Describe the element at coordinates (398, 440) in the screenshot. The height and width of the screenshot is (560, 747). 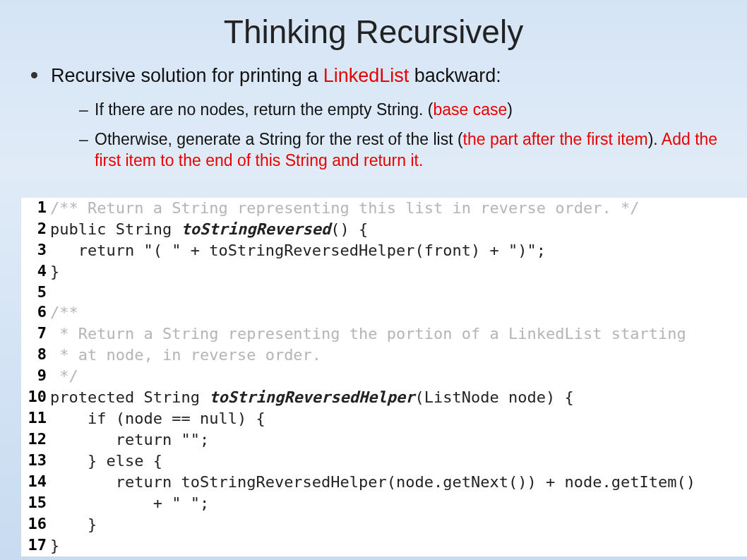
I see `code-line-12: return "";` at that location.